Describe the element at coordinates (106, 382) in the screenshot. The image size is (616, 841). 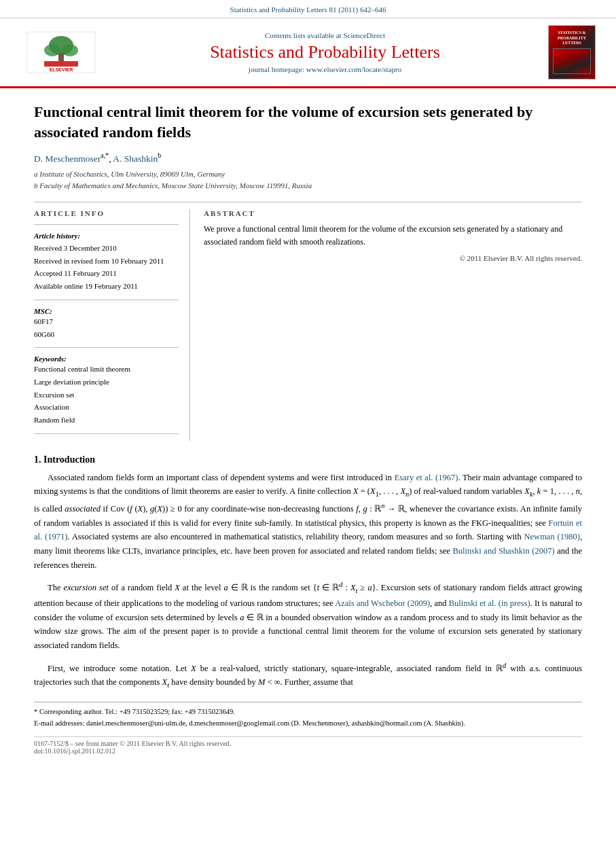
I see `kw-ldp: Large deviation principle` at that location.